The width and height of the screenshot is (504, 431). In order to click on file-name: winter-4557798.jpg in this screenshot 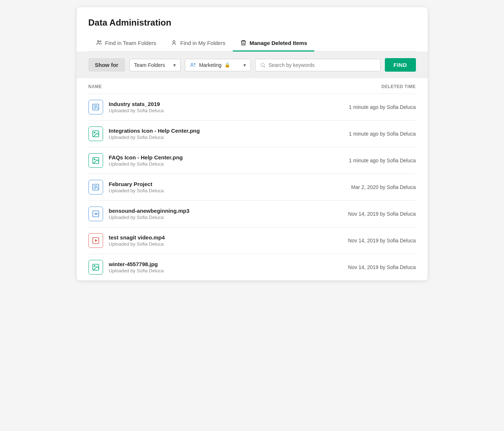, I will do `click(136, 264)`.